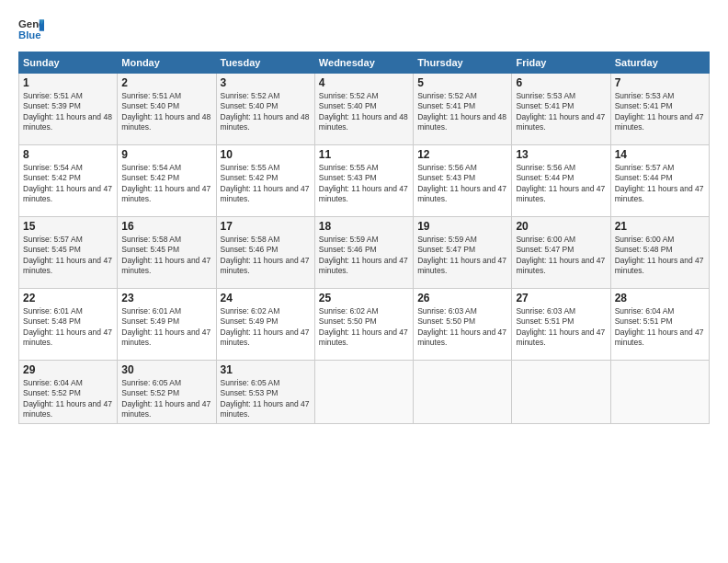  Describe the element at coordinates (266, 155) in the screenshot. I see `day-number: 10` at that location.